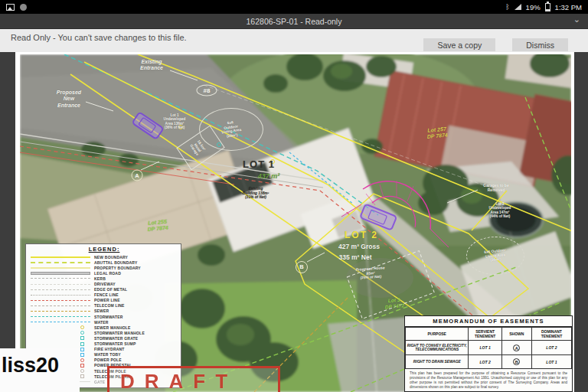 The height and width of the screenshot is (392, 588). I want to click on legend-label: STORMWATER SUMP, so click(115, 344).